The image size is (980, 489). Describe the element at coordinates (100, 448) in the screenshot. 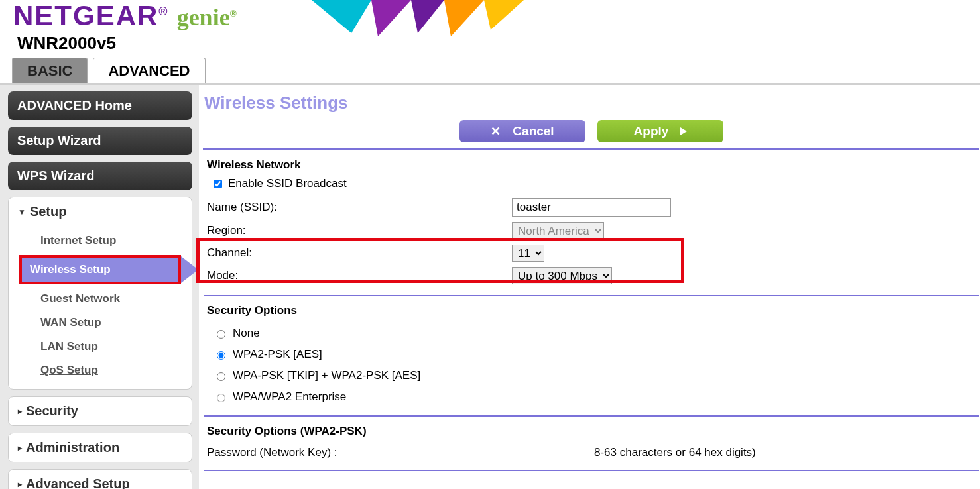

I see `sidebar-group-administration: ▸ Administration` at that location.